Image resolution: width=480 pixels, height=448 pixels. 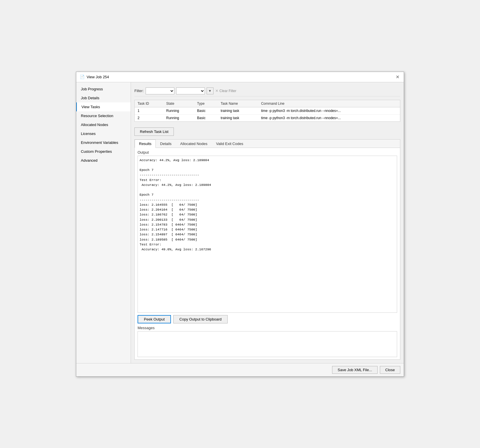 What do you see at coordinates (228, 91) in the screenshot?
I see `clear-filter-label: Clear Filter` at bounding box center [228, 91].